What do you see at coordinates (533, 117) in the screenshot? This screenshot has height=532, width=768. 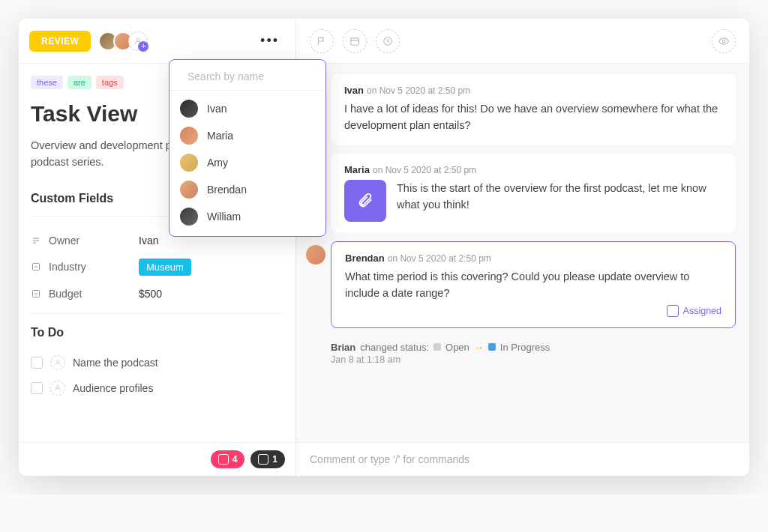 I see `comment-text: I have a lot of ideas for this! Do we ha…` at bounding box center [533, 117].